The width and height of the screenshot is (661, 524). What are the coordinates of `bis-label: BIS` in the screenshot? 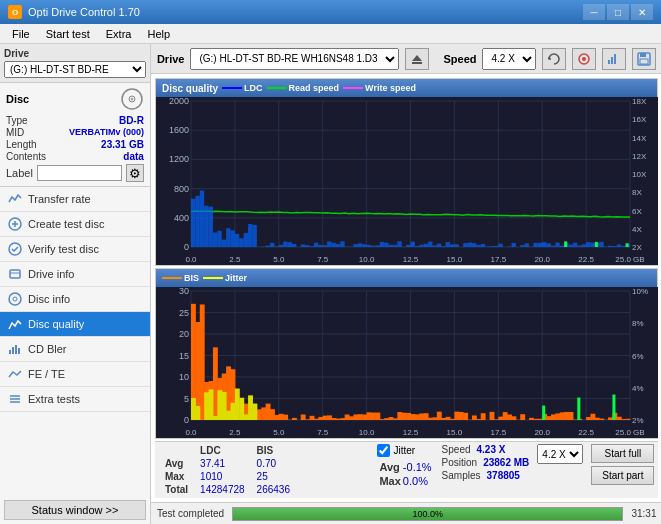 It's located at (192, 278).